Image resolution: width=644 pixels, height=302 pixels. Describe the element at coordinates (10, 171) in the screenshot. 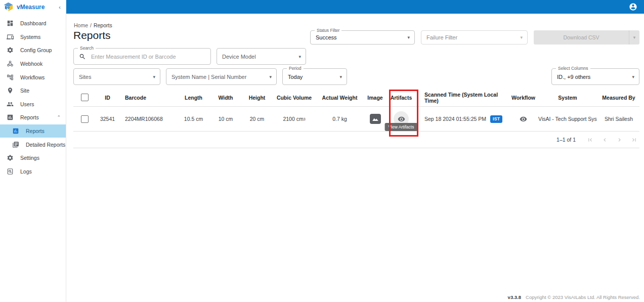

I see `logs-search-icon` at that location.